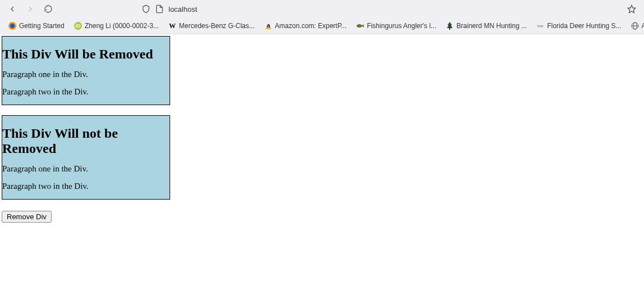  Describe the element at coordinates (42, 26) in the screenshot. I see `bookmark-label: Getting Started` at that location.